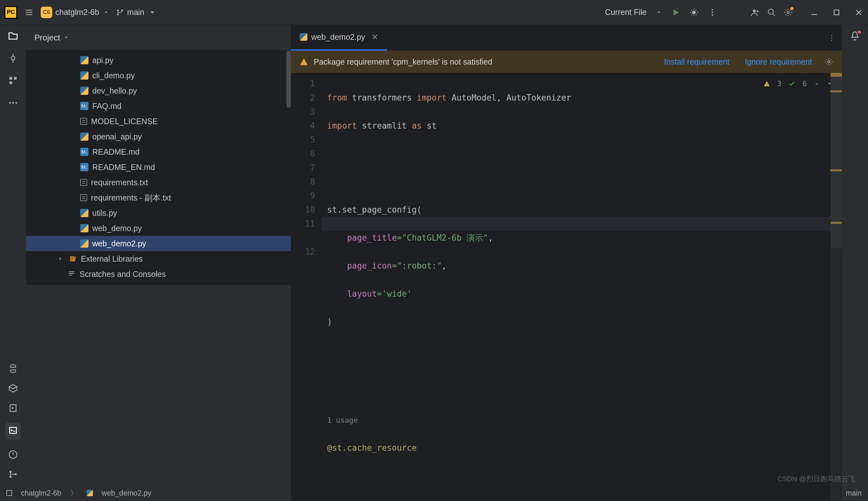 The width and height of the screenshot is (868, 501). Describe the element at coordinates (159, 168) in the screenshot. I see `file-tree: api.py cli_demo.py dev_hello.py FAQ.md M…` at that location.